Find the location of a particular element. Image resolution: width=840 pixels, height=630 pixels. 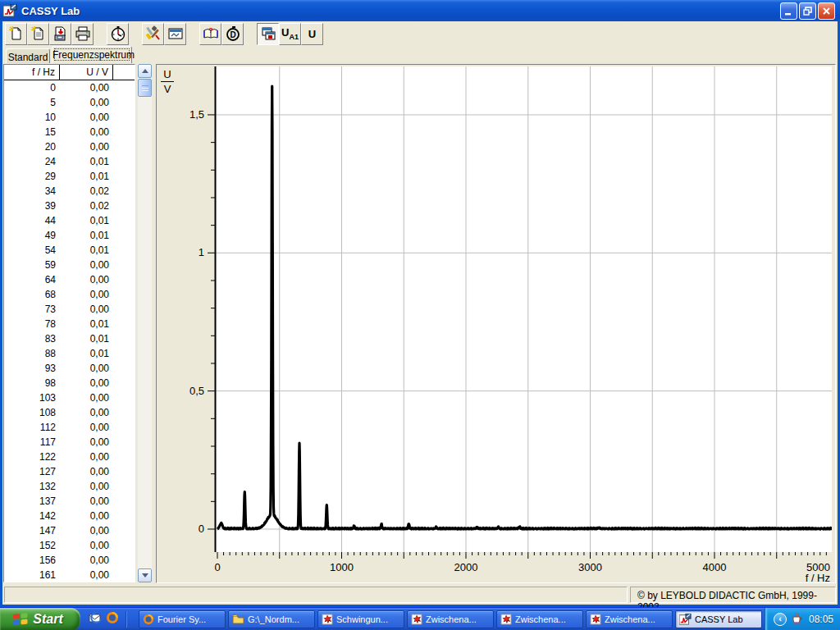

help-book-button: ? is located at coordinates (210, 34).